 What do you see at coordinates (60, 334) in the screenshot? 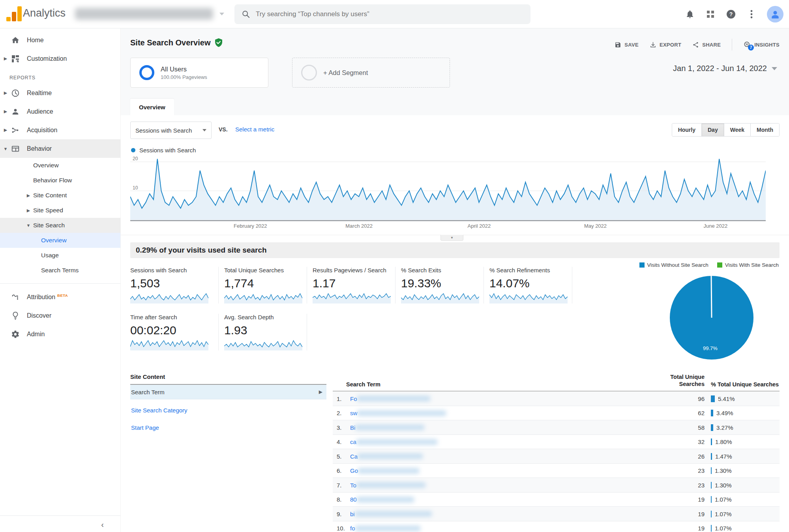
I see `sidebar-item-admin: Admin` at bounding box center [60, 334].